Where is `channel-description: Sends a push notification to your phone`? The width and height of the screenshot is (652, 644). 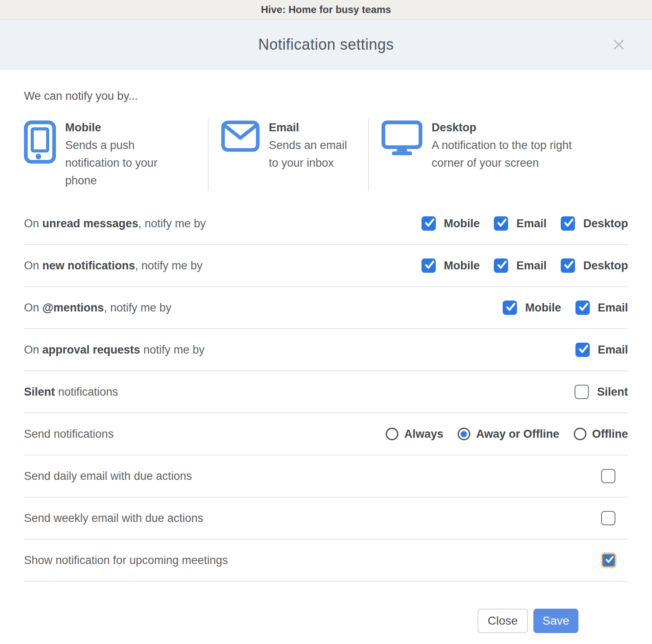
channel-description: Sends a push notification to your phone is located at coordinates (119, 163).